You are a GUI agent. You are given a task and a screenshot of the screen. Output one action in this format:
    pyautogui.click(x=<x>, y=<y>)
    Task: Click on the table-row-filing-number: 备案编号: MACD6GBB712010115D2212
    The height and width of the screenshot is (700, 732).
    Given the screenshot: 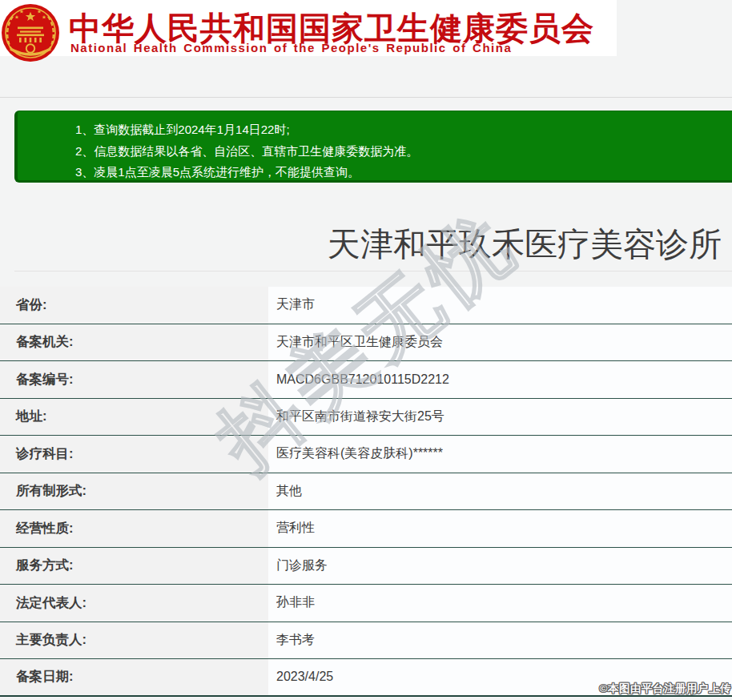 What is the action you would take?
    pyautogui.click(x=366, y=380)
    